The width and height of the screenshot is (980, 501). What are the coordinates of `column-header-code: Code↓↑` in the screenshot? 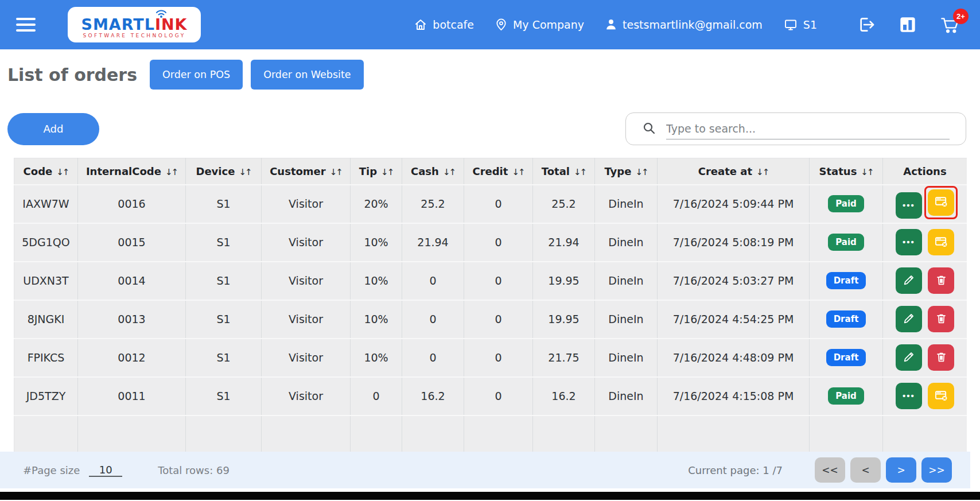 It's located at (46, 172).